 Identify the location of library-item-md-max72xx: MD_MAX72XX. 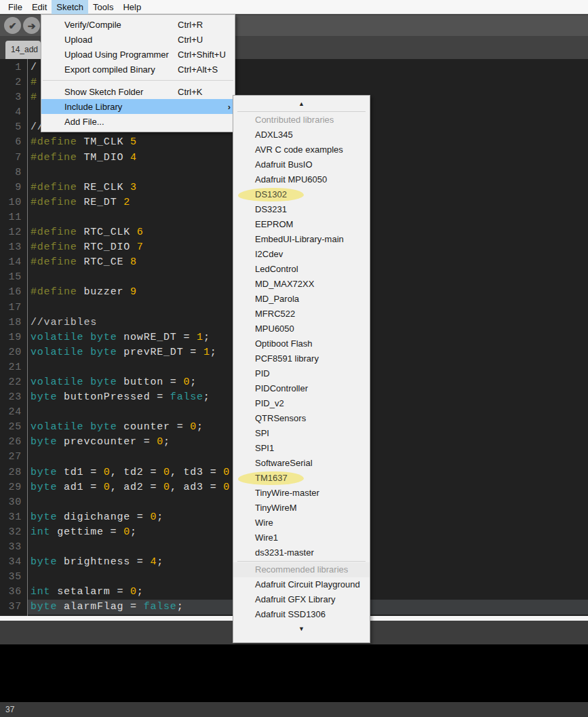
(301, 284).